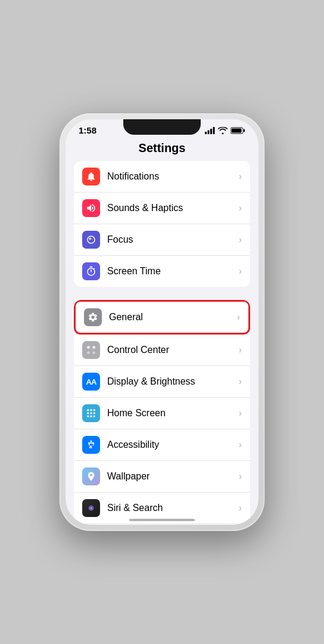 This screenshot has width=324, height=644. Describe the element at coordinates (91, 240) in the screenshot. I see `focus-icon` at that location.